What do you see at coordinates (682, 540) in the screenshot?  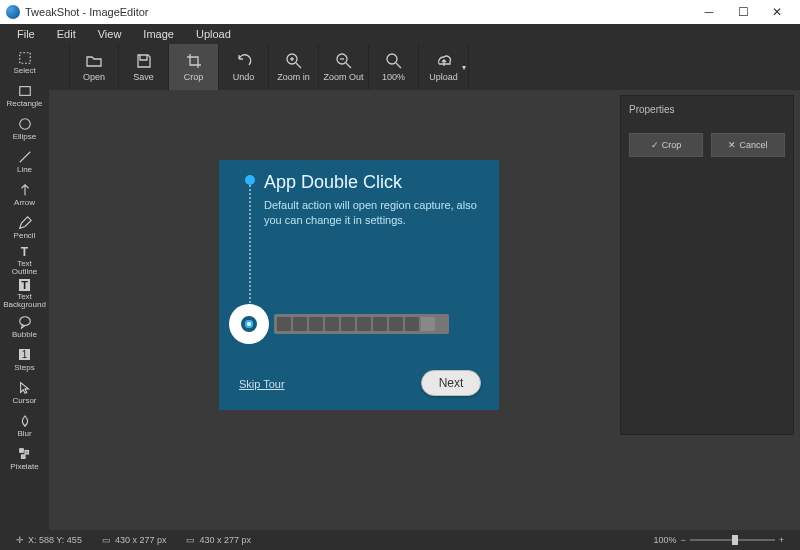 I see `zoom-minus-button: −` at bounding box center [682, 540].